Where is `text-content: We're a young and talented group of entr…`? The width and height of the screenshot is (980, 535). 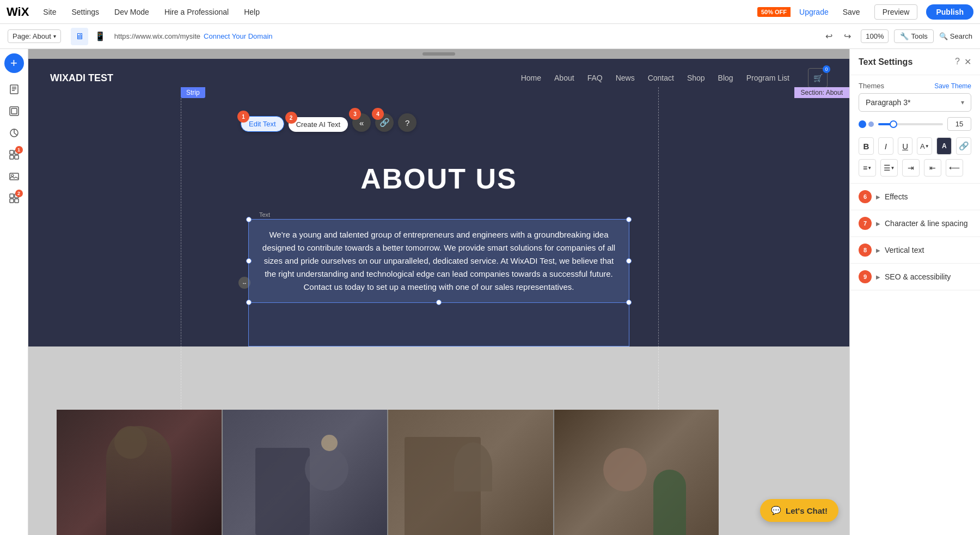
text-content: We're a young and talented group of entr… is located at coordinates (439, 261).